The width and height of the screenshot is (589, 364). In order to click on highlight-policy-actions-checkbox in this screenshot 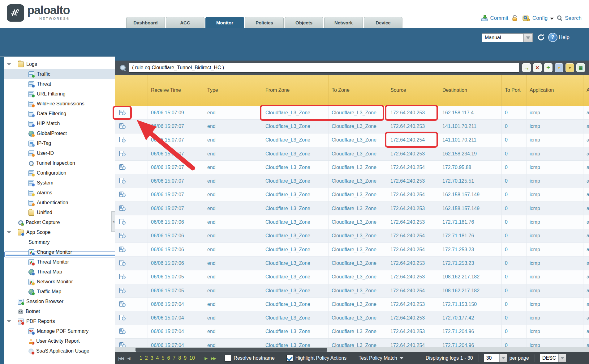, I will do `click(290, 358)`.